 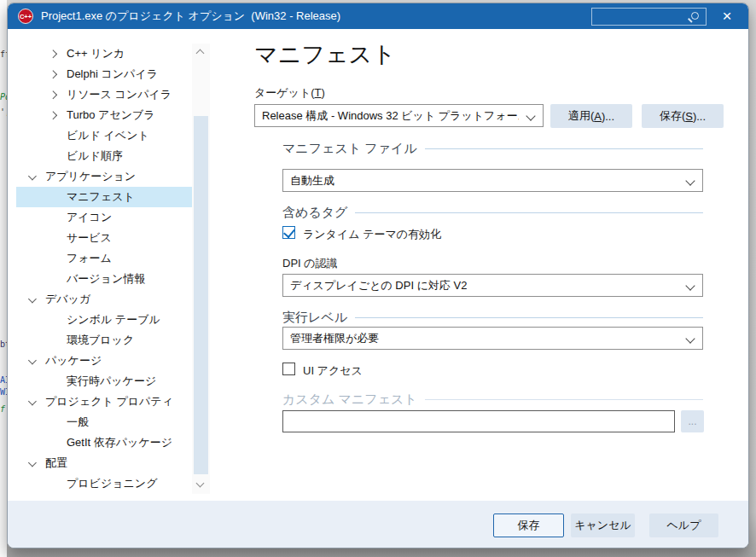 What do you see at coordinates (372, 235) in the screenshot?
I see `runtime-themes-label: ランタイム テーマの有効化` at bounding box center [372, 235].